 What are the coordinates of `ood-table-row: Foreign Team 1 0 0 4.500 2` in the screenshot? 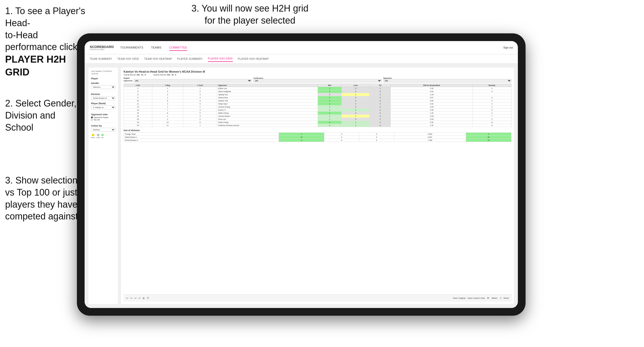 It's located at (318, 134).